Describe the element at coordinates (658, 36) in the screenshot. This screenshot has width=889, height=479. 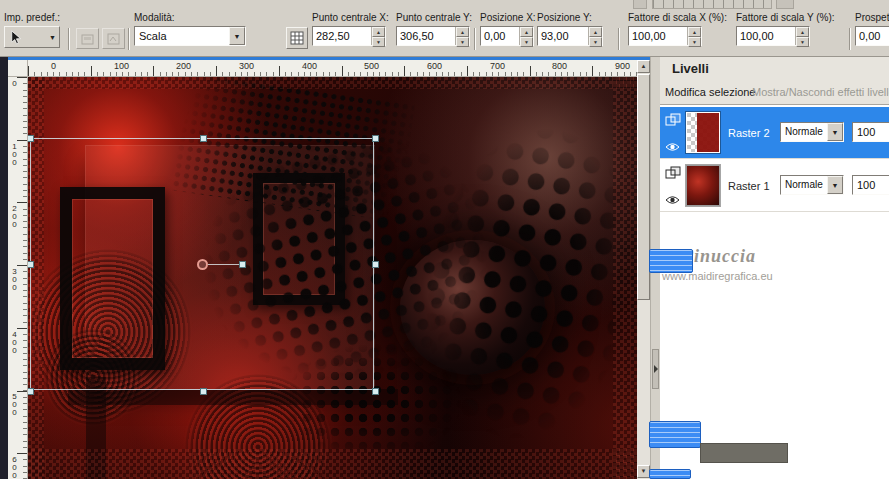
I see `scale-x-value: 100,00` at that location.